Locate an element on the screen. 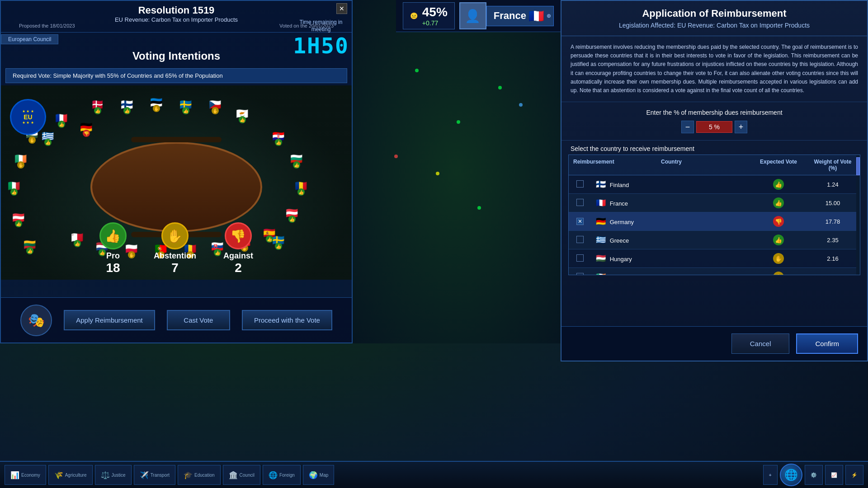 Image resolution: width=868 pixels, height=488 pixels. weight-cell: 1.16 is located at coordinates (833, 273).